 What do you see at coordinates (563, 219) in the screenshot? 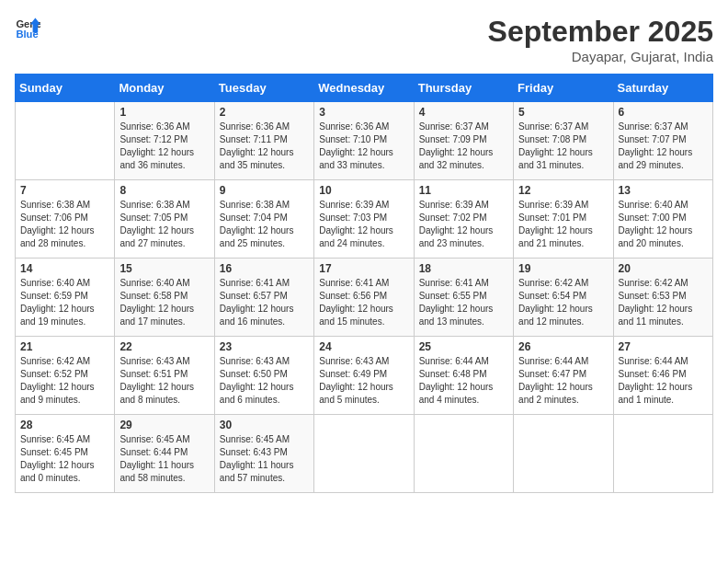
I see `calendar-cell: 12Sunrise: 6:39 AMSunset: 7:01 PMDayligh…` at bounding box center [563, 219].